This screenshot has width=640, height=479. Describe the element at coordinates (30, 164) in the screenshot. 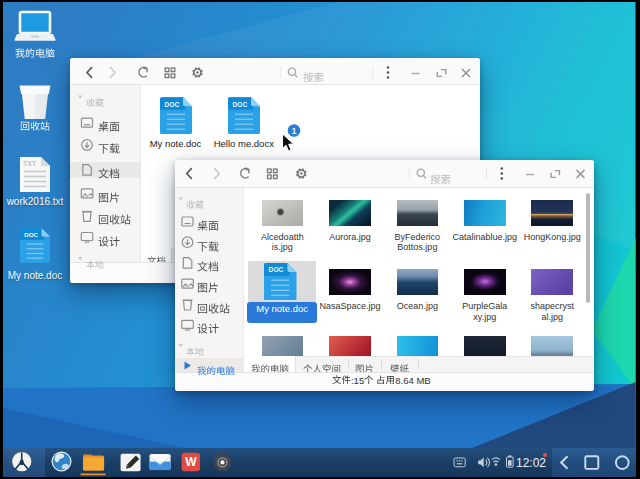

I see `svg-text: TXT` at that location.